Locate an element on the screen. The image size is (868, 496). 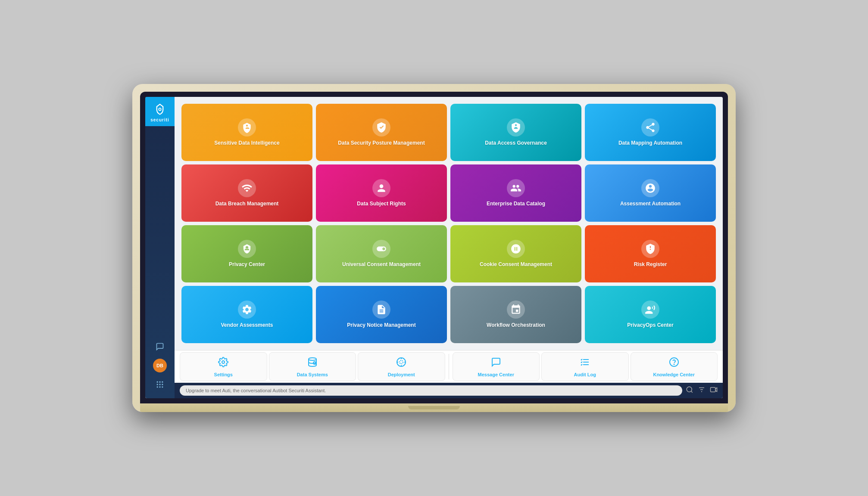
logo-area: securiti is located at coordinates (160, 112).